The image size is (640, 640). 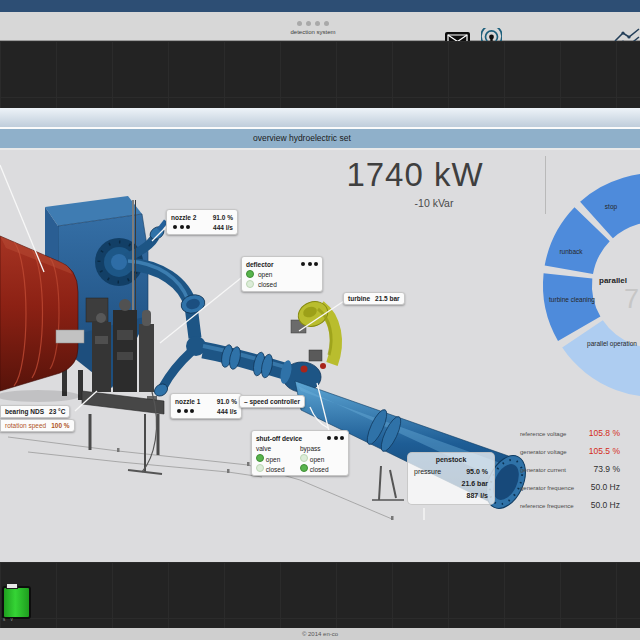 I want to click on measurement-row: reference voltage105.8 %, so click(x=570, y=437).